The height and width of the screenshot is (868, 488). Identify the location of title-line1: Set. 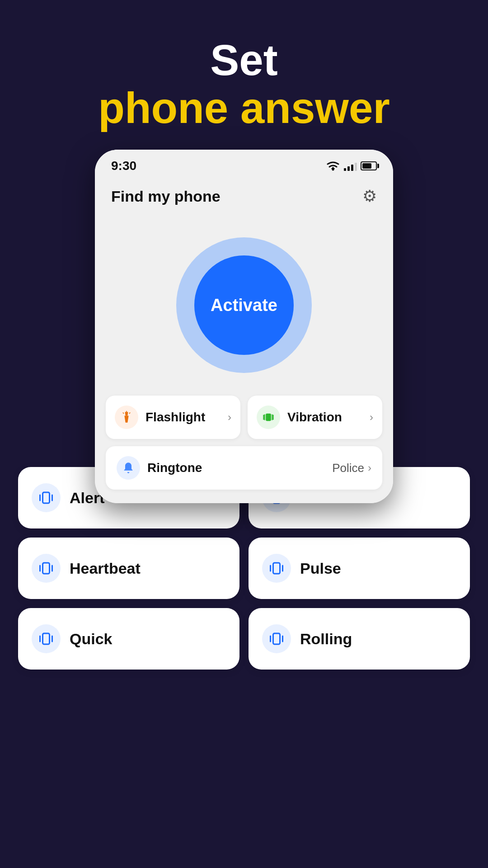
(244, 60).